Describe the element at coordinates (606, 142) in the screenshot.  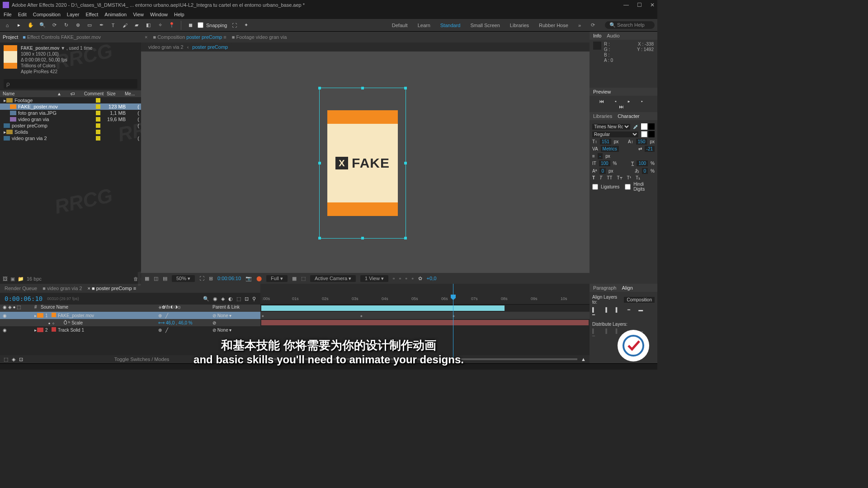
I see `font-size-input: 151` at that location.